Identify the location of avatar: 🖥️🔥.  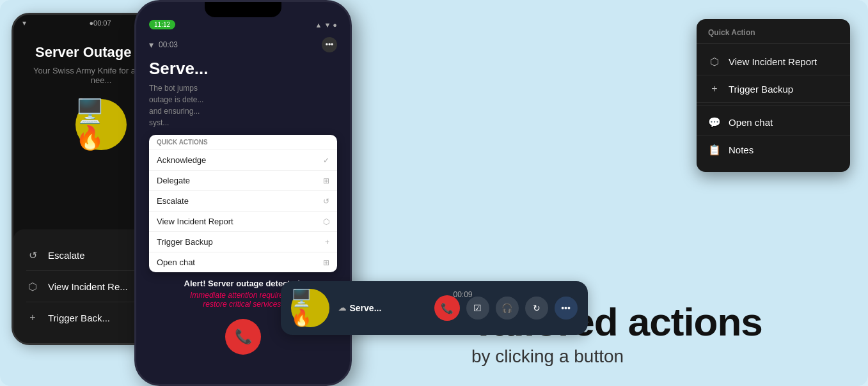
(101, 125).